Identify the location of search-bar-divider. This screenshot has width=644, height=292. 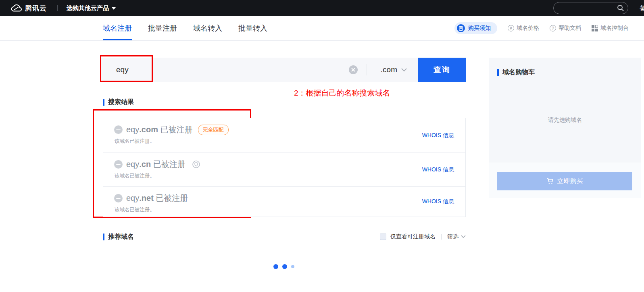
(367, 70).